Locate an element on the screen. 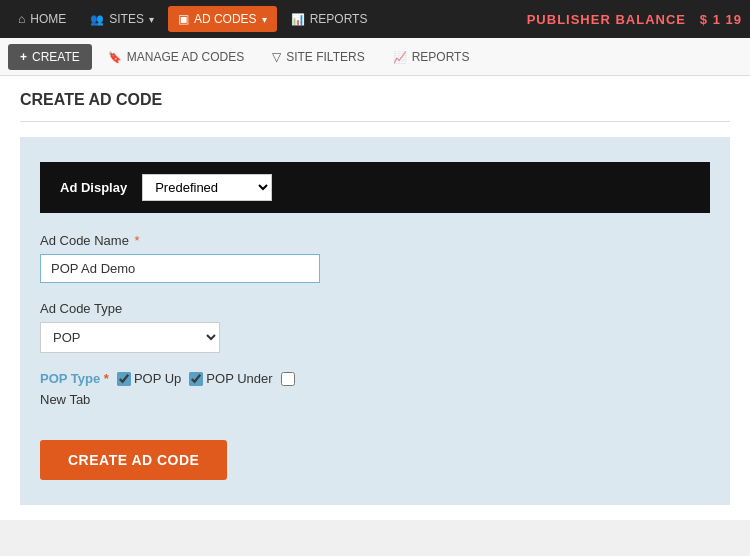 This screenshot has height=556, width=750. popup-option: POP Up is located at coordinates (149, 378).